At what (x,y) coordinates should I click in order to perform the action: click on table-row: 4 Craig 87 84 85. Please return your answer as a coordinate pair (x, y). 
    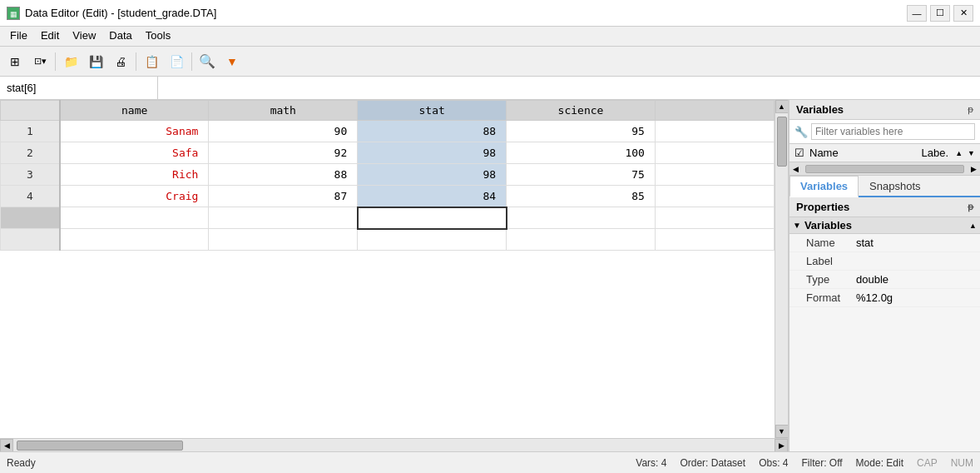
    Looking at the image, I should click on (388, 197).